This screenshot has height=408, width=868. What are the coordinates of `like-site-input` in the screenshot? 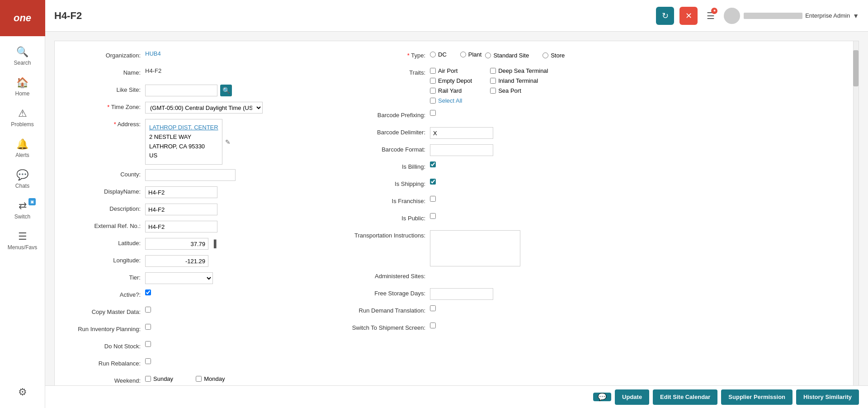 It's located at (181, 90).